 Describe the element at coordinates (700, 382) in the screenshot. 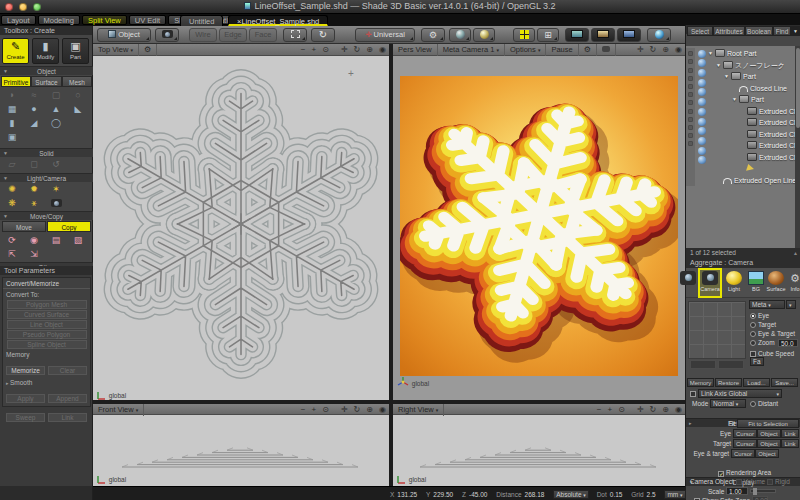

I see `memory-button: Memory ▸` at that location.